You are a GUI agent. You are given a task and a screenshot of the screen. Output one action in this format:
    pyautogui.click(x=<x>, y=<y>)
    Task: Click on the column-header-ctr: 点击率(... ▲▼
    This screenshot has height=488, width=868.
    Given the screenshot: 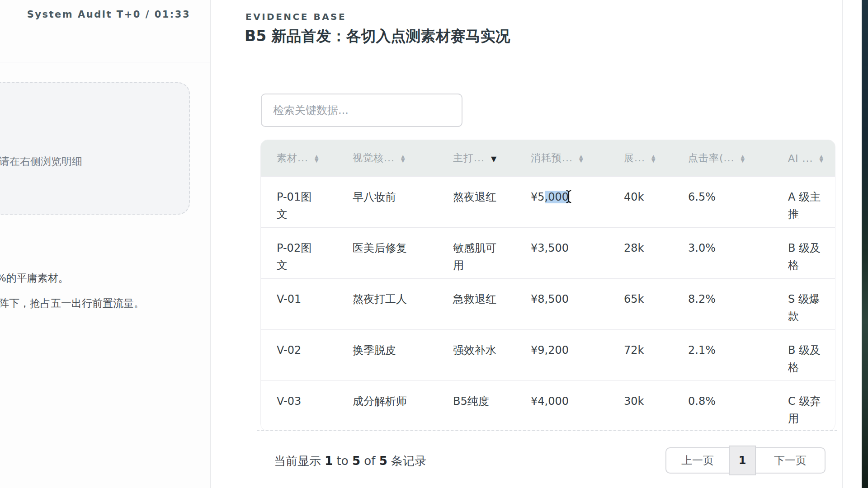 What is the action you would take?
    pyautogui.click(x=722, y=158)
    